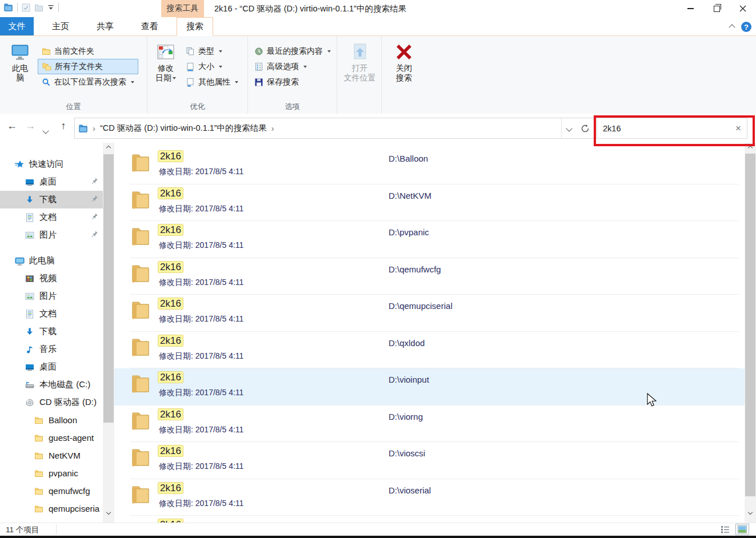  Describe the element at coordinates (51, 456) in the screenshot. I see `sidebar-item-folder-netkvm: NetKVM` at that location.